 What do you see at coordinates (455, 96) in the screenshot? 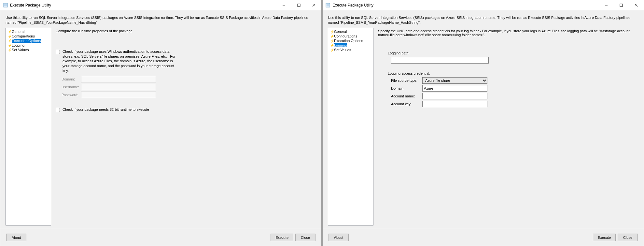
I see `account-name-input` at bounding box center [455, 96].